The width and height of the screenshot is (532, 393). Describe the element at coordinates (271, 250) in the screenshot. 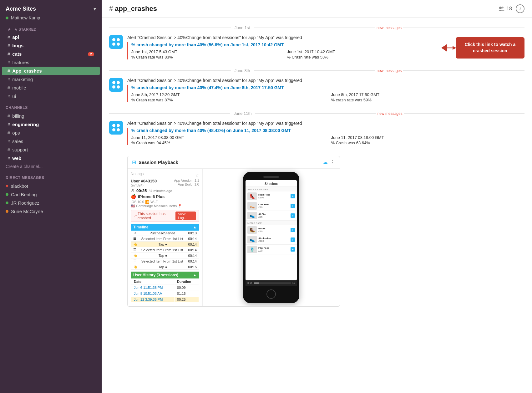

I see `shoe-item-flipflops: 🩴 Flip Focs £20 +` at that location.